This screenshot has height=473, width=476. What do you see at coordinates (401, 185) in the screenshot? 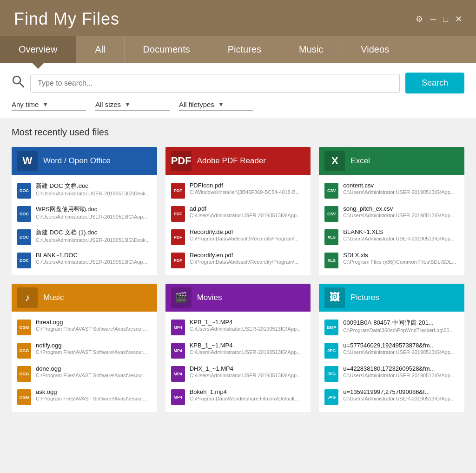
I see `file-name: content.csv` at bounding box center [401, 185].